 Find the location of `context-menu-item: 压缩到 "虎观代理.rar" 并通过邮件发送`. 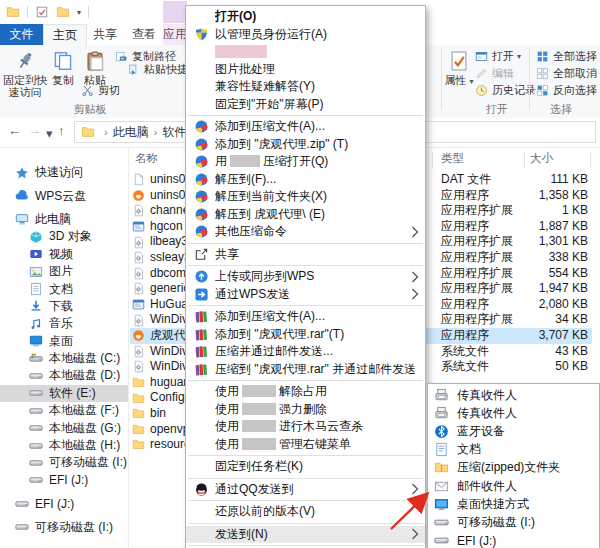

context-menu-item: 压缩到 "虎观代理.rar" 并通过邮件发送 is located at coordinates (306, 370).